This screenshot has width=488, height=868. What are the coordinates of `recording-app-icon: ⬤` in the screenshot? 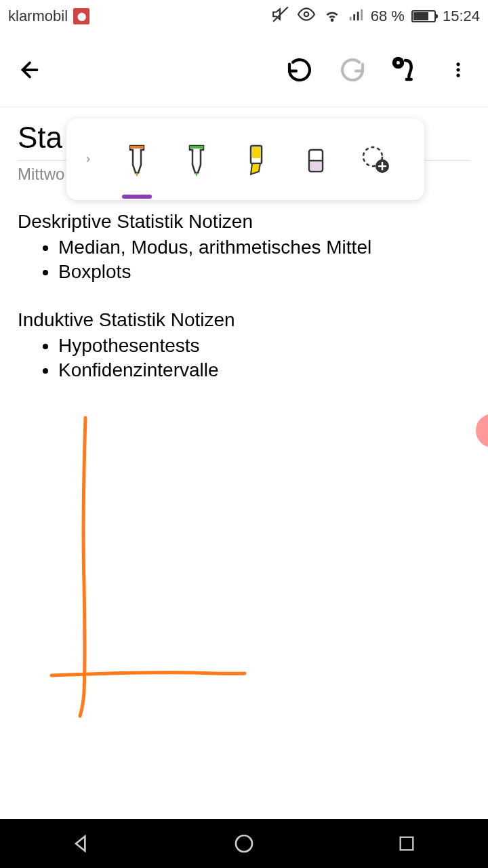 It's located at (81, 16).